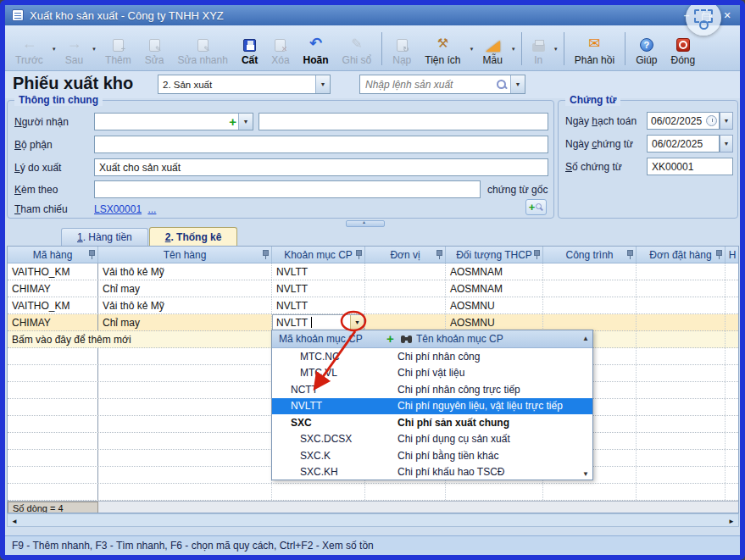 The image size is (745, 560). I want to click on dropdown-item-MTC.NC: MTC.NCChi phí nhân công, so click(432, 357).